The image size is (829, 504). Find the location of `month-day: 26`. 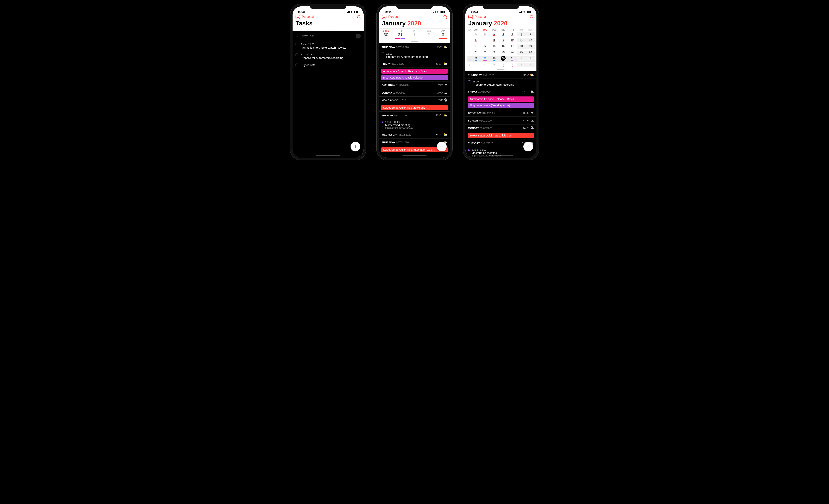

month-day: 26 is located at coordinates (530, 53).